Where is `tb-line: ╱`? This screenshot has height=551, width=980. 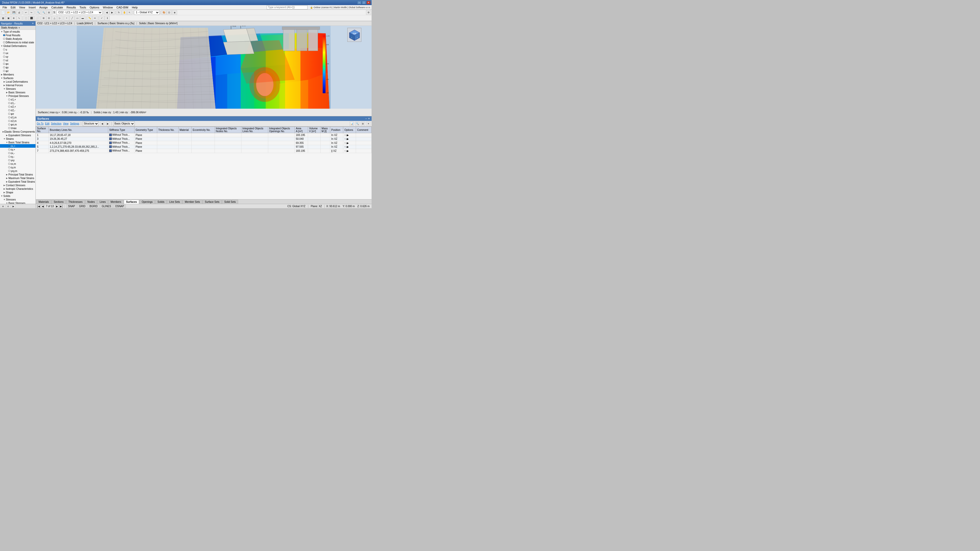
tb-line: ╱ is located at coordinates (72, 18).